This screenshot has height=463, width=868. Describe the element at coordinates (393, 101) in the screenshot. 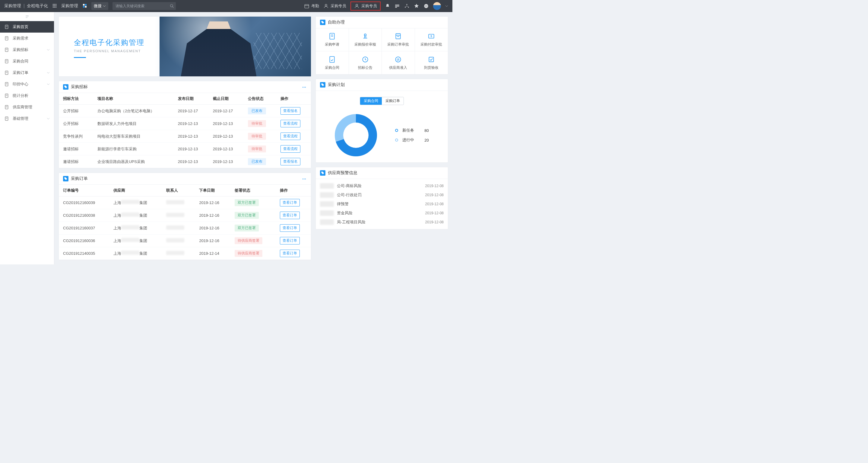

I see `plan-tab-orders: 采购订单` at that location.